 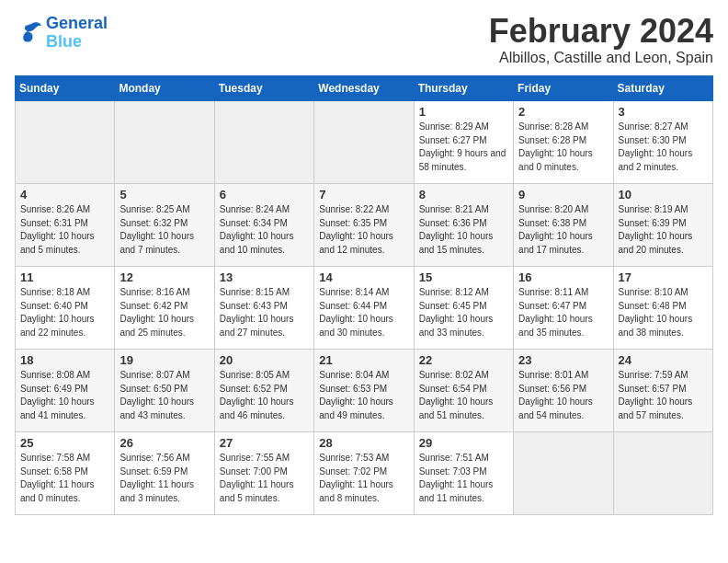 What do you see at coordinates (463, 474) in the screenshot?
I see `calendar-cell: 29Sunrise: 7:51 AMSunset: 7:03 PMDayligh…` at bounding box center [463, 474].